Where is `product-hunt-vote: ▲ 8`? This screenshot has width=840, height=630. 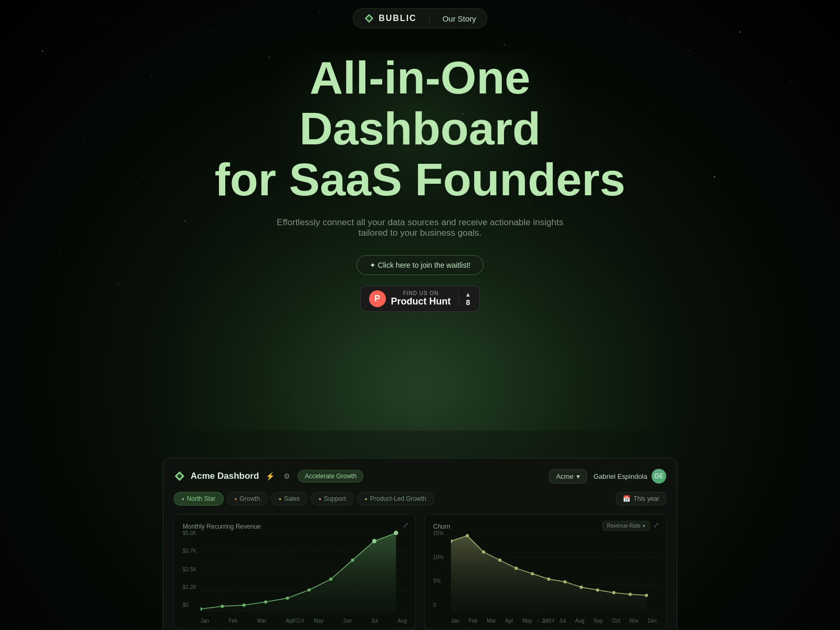 product-hunt-vote: ▲ 8 is located at coordinates (465, 299).